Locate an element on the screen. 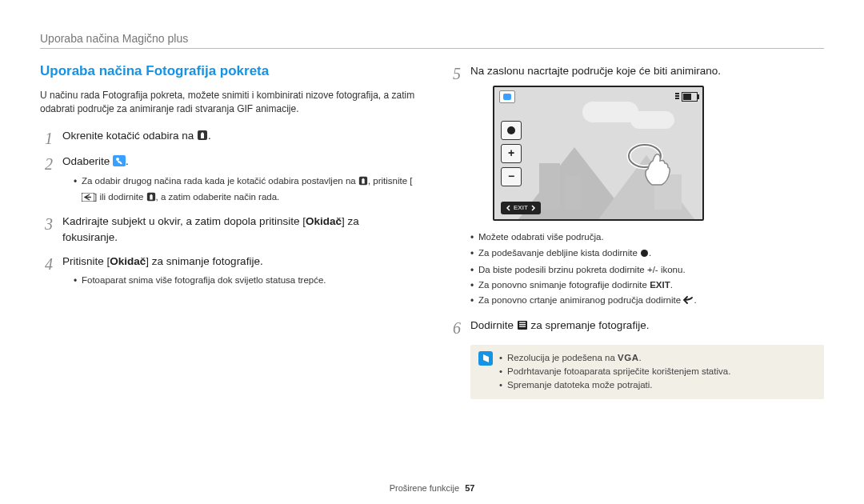 This screenshot has height=504, width=864. step-2-sublist: Za odabir drugog načina rada kada je kot… is located at coordinates (239, 189).